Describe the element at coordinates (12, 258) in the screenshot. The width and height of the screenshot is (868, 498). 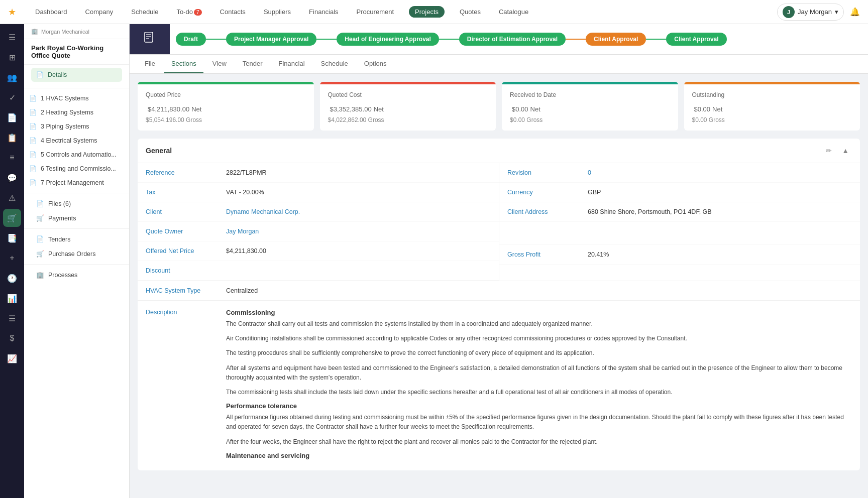
I see `sidebar-icon-add: +` at that location.